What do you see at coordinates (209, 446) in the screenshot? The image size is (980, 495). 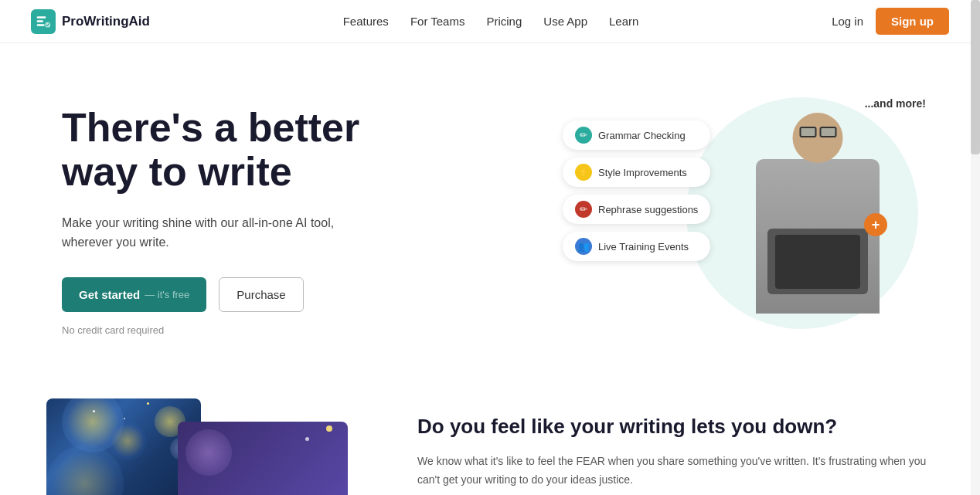 I see `section2-left: My idea in my head` at bounding box center [209, 446].